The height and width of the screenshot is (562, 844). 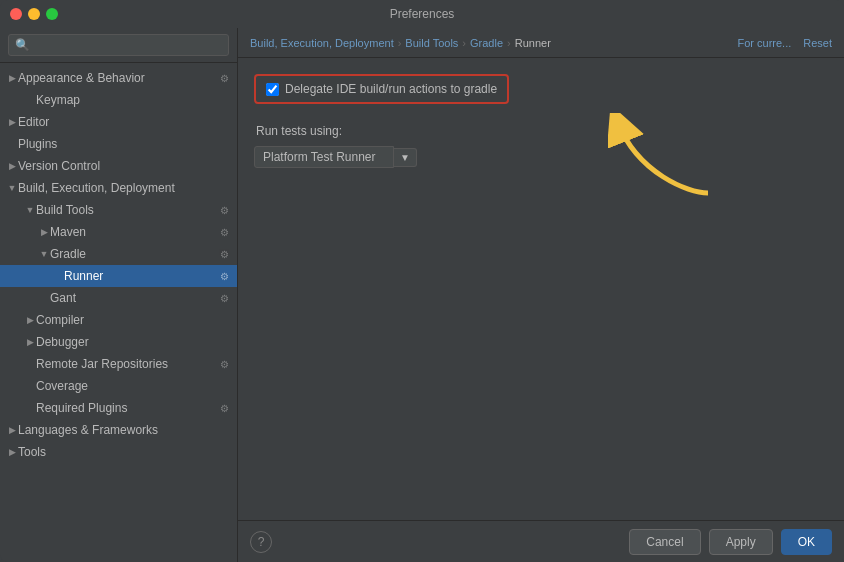 I want to click on gant-arrow-icon, so click(x=44, y=298).